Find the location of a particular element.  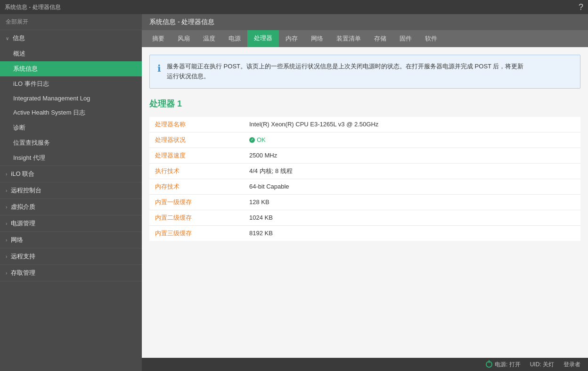

row-value: 4/4 内核; 8 线程 is located at coordinates (412, 171).